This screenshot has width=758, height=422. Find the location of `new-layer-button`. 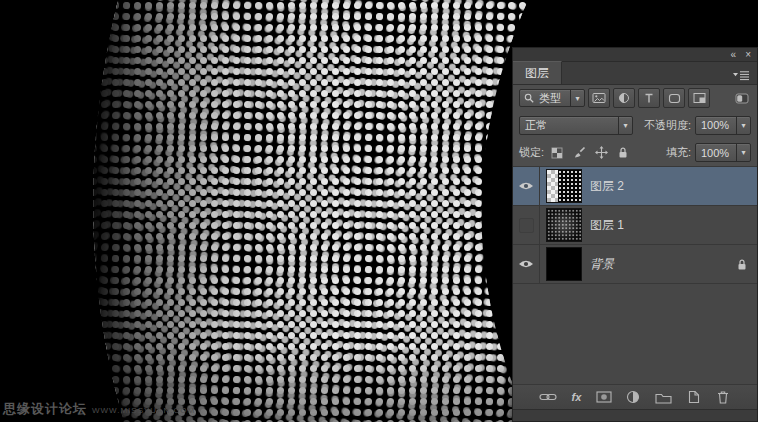

new-layer-button is located at coordinates (693, 397).